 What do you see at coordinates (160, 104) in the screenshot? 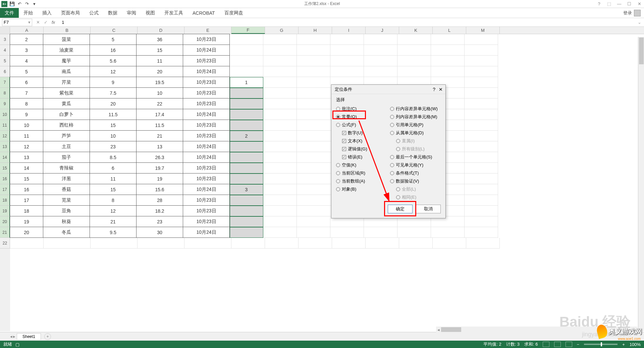
I see `cell-D9: 22` at bounding box center [160, 104].